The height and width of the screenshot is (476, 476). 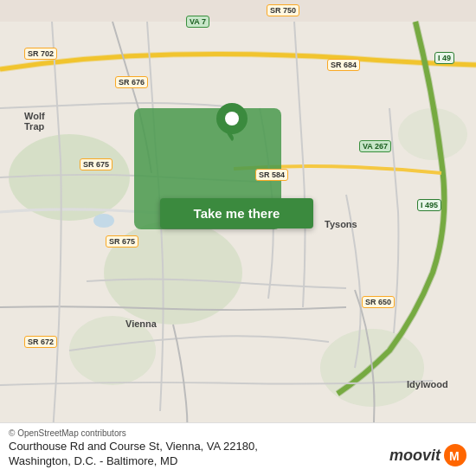 I want to click on moovit-logo-text: moovit, so click(x=415, y=455).